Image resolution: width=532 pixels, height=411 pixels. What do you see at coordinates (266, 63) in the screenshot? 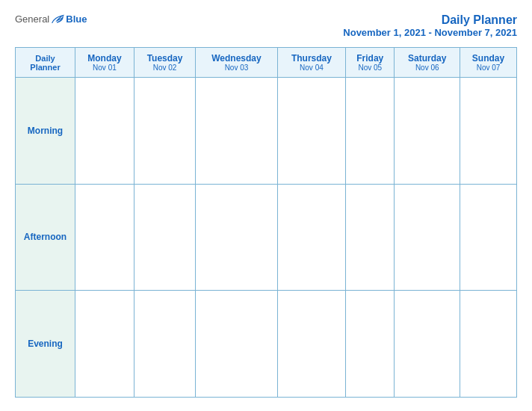
I see `table-header-row: Daily Planner Monday Nov 01 Tuesday Nov …` at bounding box center [266, 63].